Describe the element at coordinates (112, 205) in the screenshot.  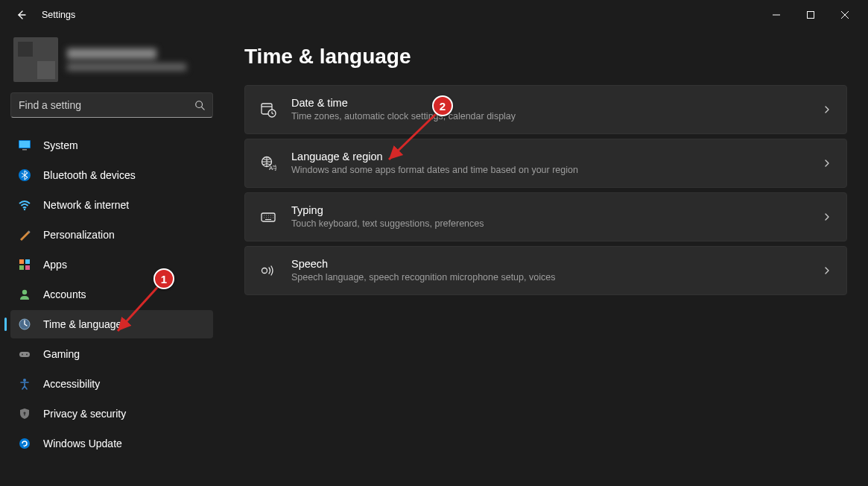
I see `sidebar-item-network: Network & internet` at that location.